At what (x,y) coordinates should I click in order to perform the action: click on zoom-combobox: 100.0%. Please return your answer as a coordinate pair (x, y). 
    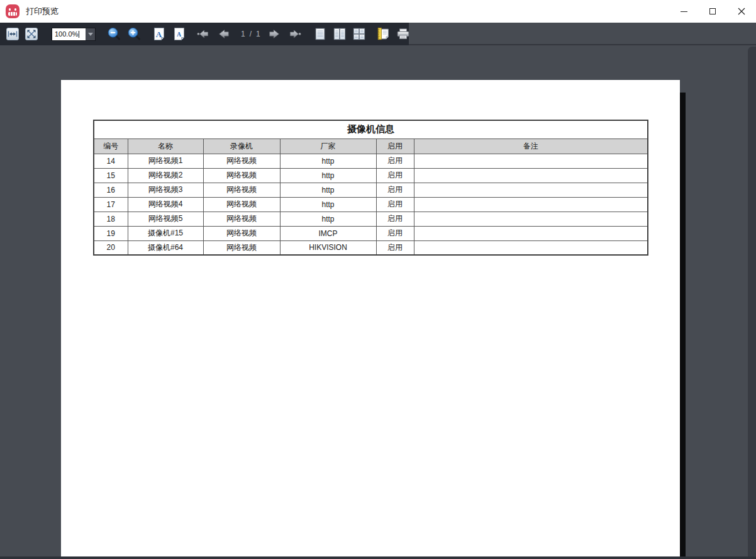
    Looking at the image, I should click on (74, 34).